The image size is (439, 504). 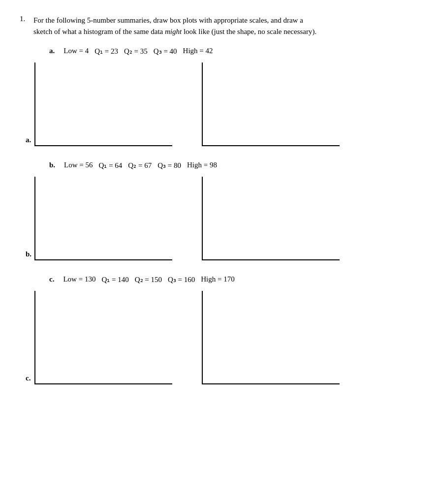 I want to click on part-a-left-area, so click(x=103, y=104).